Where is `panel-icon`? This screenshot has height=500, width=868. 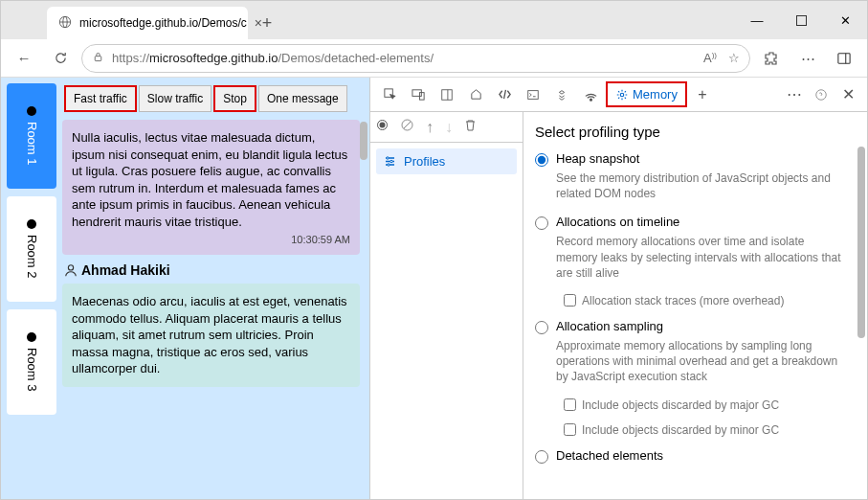
panel-icon is located at coordinates (447, 95).